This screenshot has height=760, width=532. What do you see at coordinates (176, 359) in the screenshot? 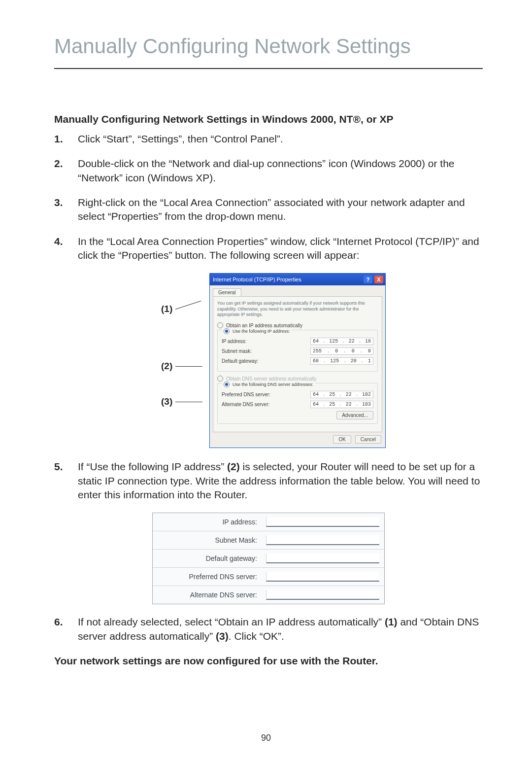
I see `callouts: (1) (2) (3)` at bounding box center [176, 359].